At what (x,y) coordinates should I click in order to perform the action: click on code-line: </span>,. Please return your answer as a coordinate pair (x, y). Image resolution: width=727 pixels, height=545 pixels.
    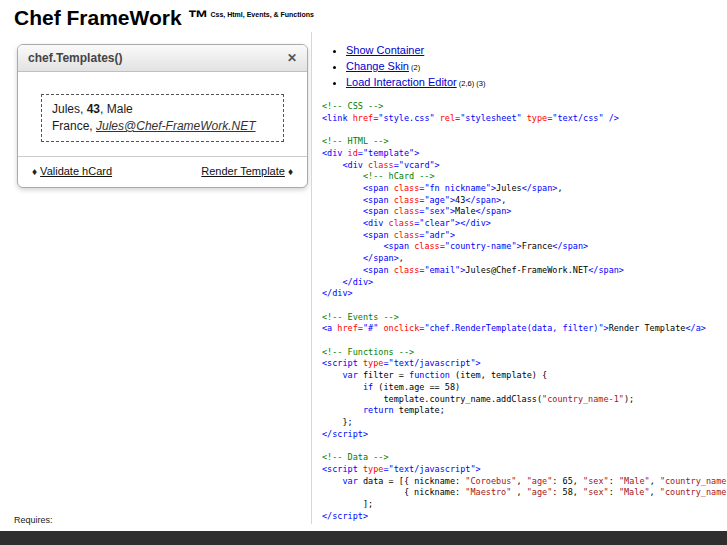
    Looking at the image, I should click on (524, 259).